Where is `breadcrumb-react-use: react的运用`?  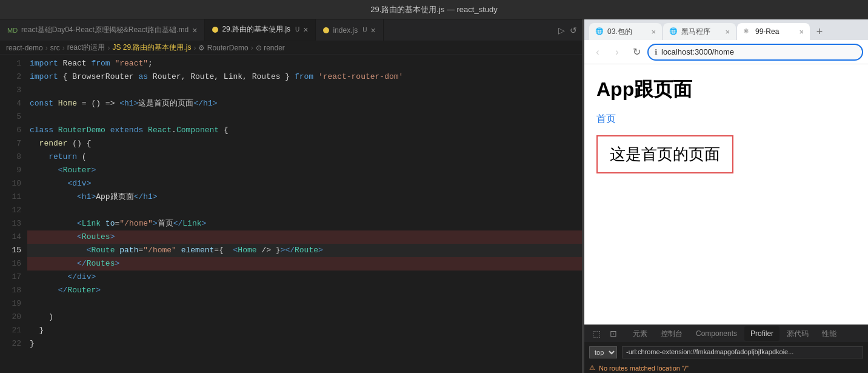 breadcrumb-react-use: react的运用 is located at coordinates (86, 47).